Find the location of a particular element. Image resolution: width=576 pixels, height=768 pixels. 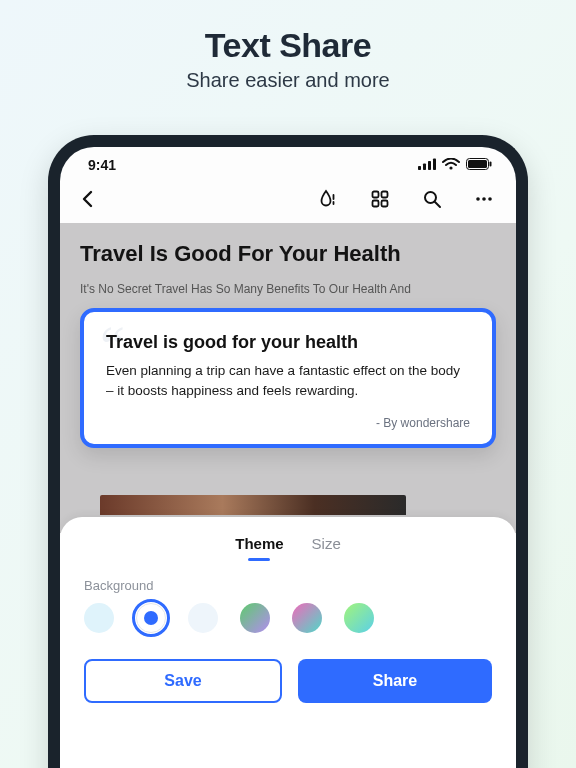

panel-tabs: Theme Size is located at coordinates (288, 548).